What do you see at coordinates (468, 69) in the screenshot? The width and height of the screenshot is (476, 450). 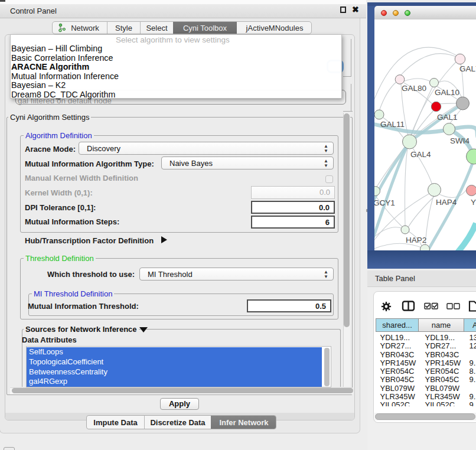 I see `svg-text: GAL7` at bounding box center [468, 69].